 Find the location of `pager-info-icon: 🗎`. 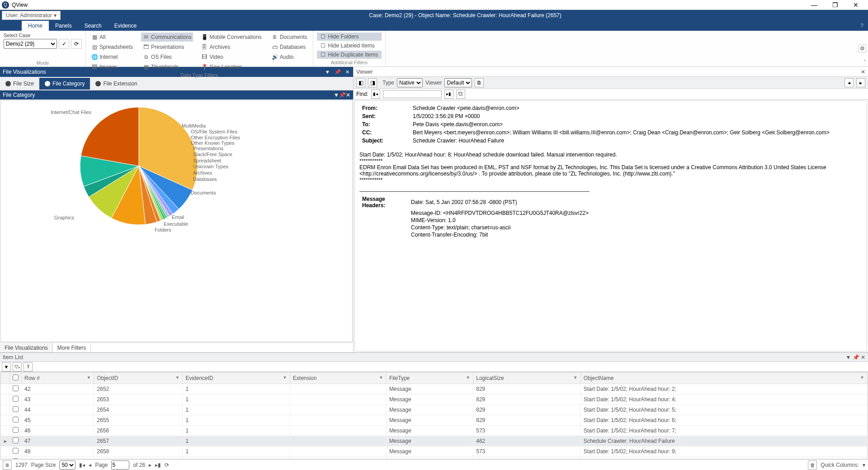

pager-info-icon: 🗎 is located at coordinates (7, 465).